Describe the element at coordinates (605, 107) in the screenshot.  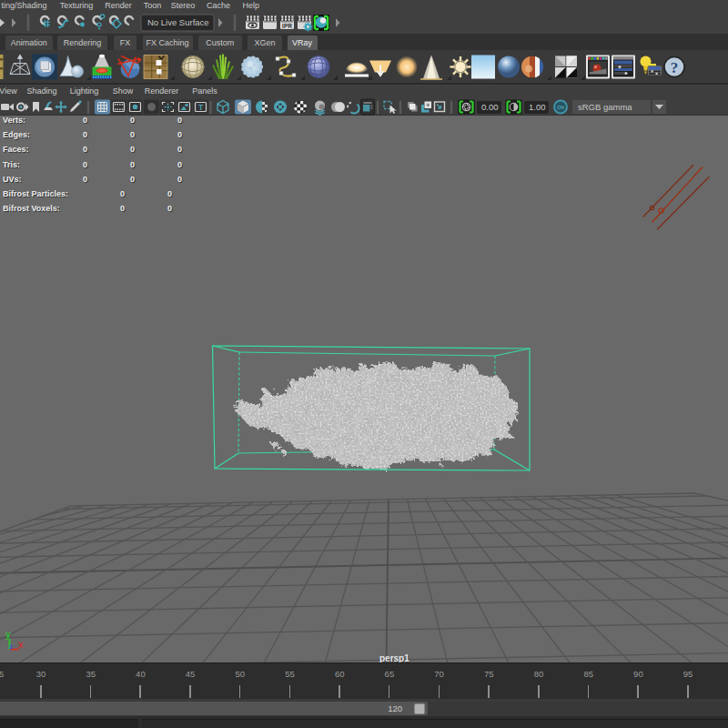
I see `svg-text: sRGB gamma` at that location.